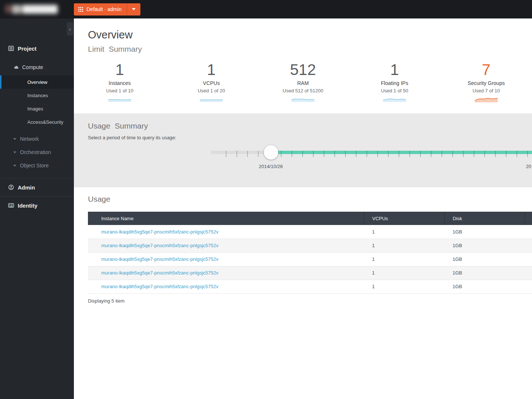 The height and width of the screenshot is (399, 532). What do you see at coordinates (34, 166) in the screenshot?
I see `sidebar-panel-label: Object Store` at bounding box center [34, 166].